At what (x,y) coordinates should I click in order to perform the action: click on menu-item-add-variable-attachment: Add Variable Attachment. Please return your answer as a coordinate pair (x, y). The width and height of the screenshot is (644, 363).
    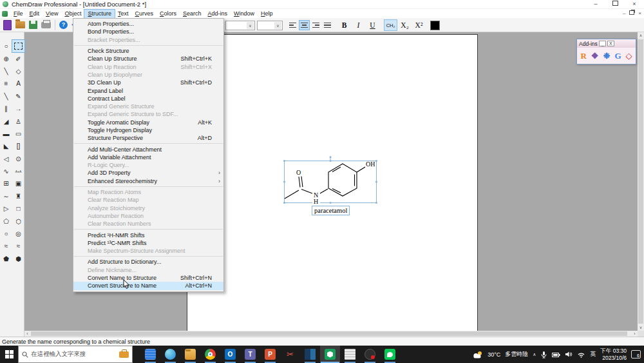
    Looking at the image, I should click on (148, 157).